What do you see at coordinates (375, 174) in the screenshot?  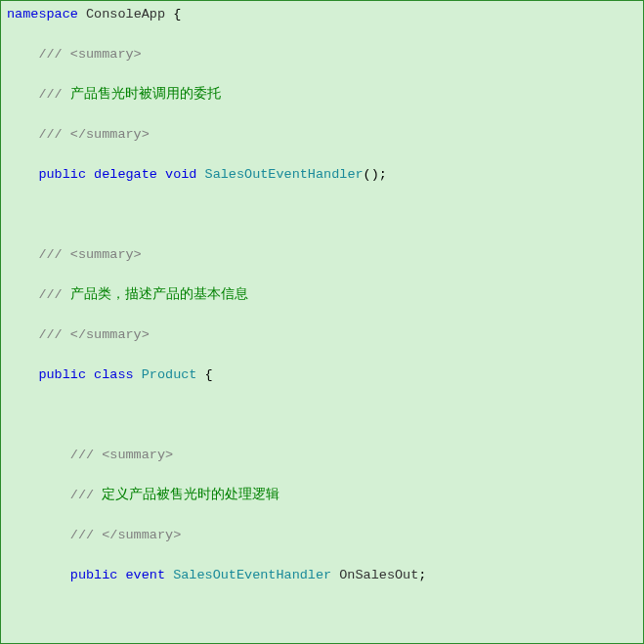 I see `parens: ();` at bounding box center [375, 174].